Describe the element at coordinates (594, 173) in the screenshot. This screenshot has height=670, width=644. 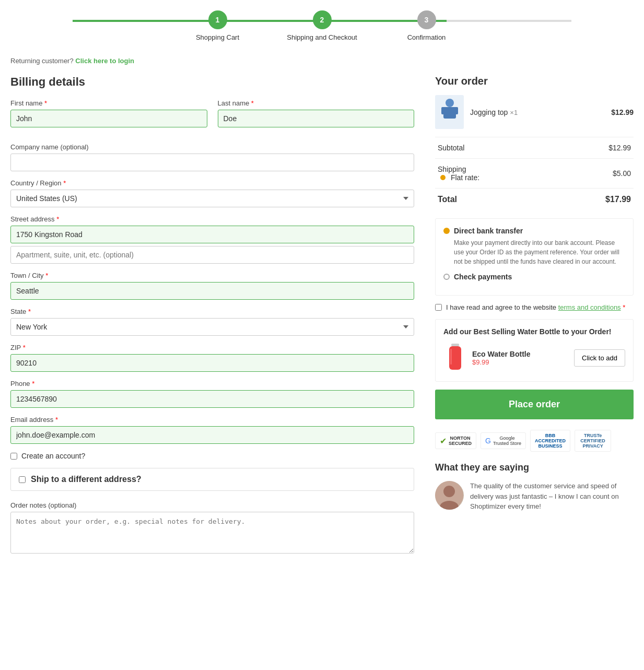
I see `flat-rate-value: $5.00` at that location.